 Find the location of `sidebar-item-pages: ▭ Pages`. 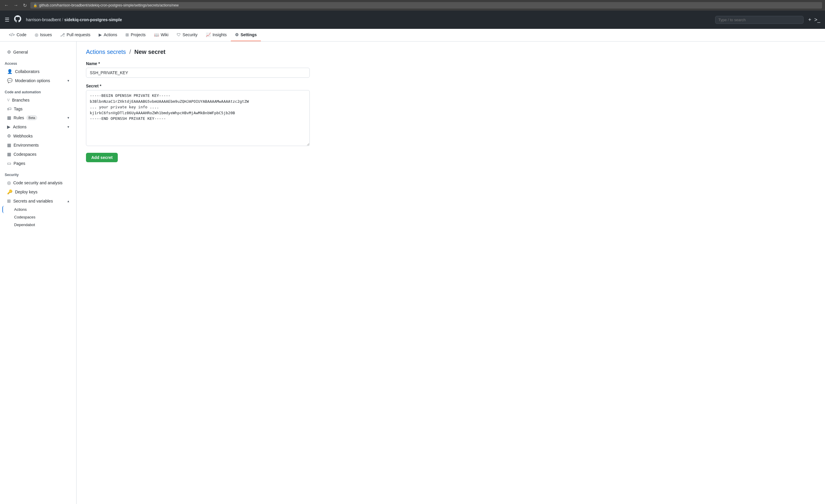

sidebar-item-pages: ▭ Pages is located at coordinates (38, 163).